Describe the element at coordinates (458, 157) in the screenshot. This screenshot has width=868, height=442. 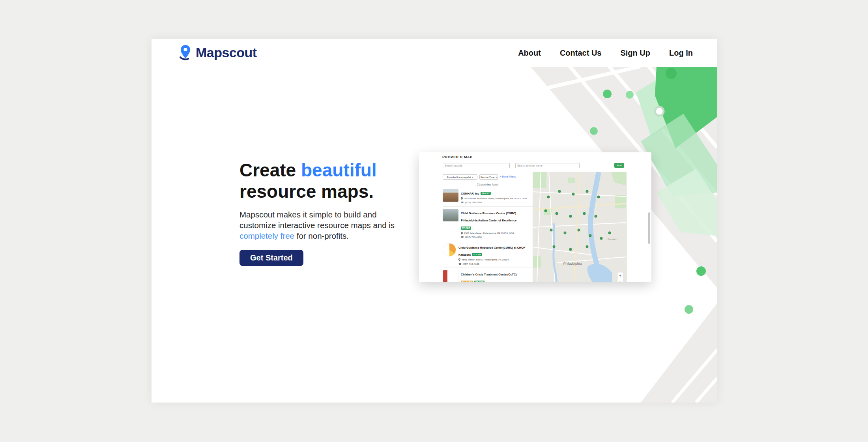
I see `provider-map-title: PROVIDER MAP` at that location.